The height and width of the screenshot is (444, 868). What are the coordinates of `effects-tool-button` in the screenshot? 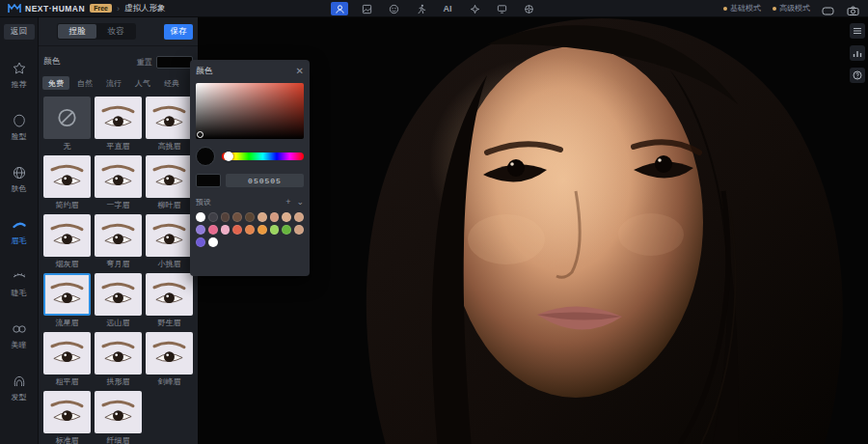 It's located at (475, 9).